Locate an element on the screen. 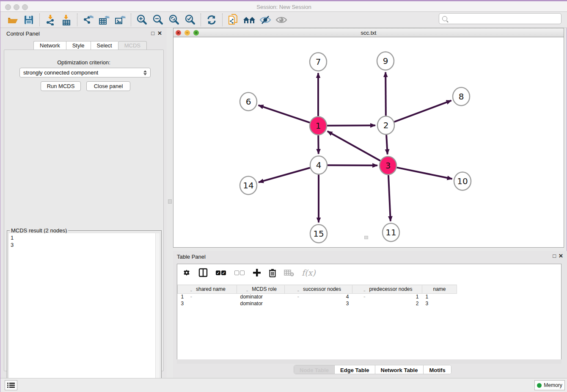 Image resolution: width=567 pixels, height=392 pixels. hide-selected-button is located at coordinates (265, 20).